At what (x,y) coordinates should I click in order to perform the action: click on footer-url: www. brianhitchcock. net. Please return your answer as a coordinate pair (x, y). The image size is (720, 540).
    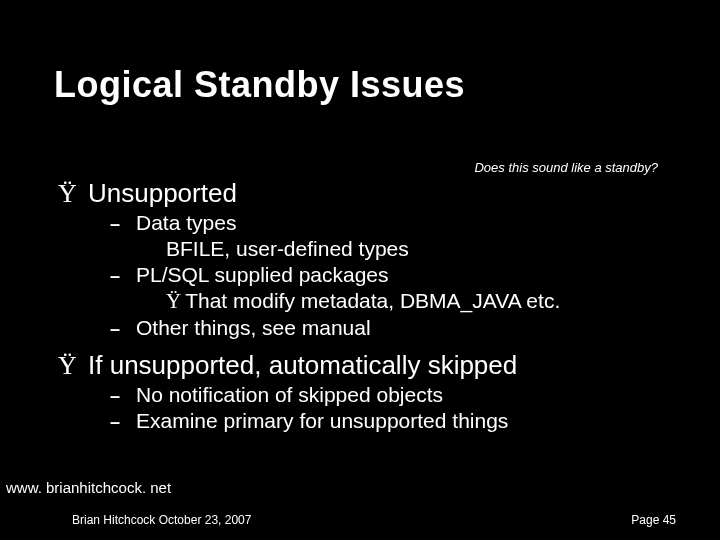
    Looking at the image, I should click on (88, 488).